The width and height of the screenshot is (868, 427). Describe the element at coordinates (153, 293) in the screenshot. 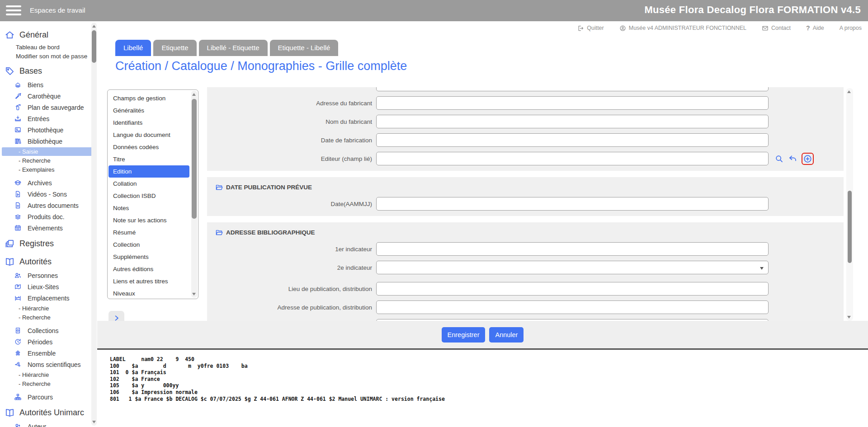

I see `list-item: Niveaux` at that location.